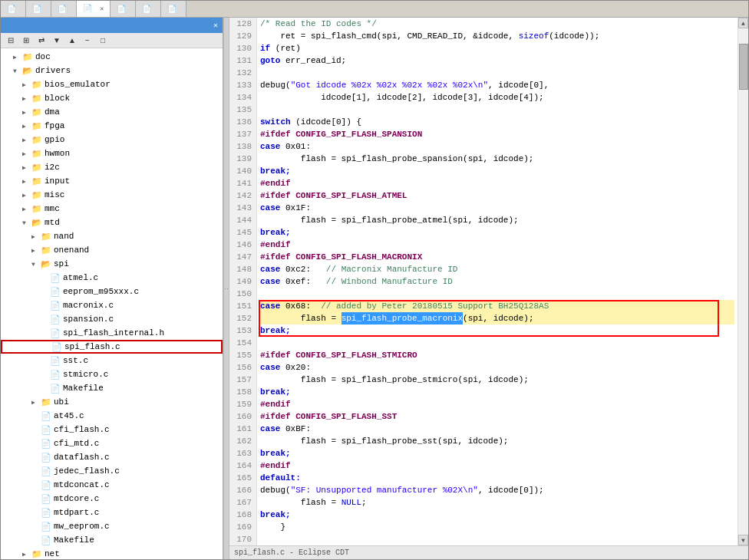 The image size is (749, 560). Describe the element at coordinates (61, 264) in the screenshot. I see `tree-label-spi: spi` at that location.